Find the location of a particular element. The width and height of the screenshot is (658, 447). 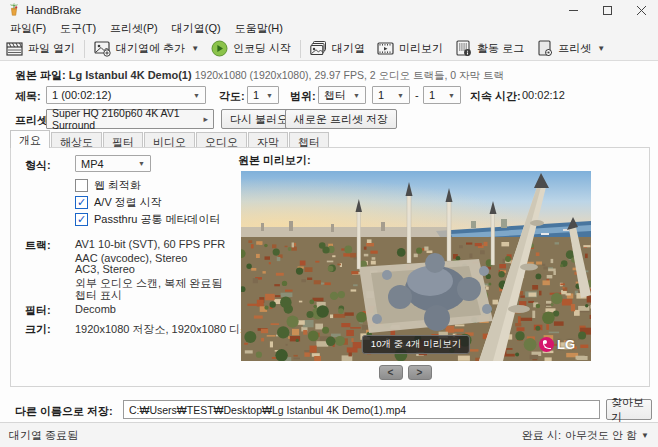

preset-select-value: Super HQ 2160p60 4K AV1 Surround is located at coordinates (125, 119).